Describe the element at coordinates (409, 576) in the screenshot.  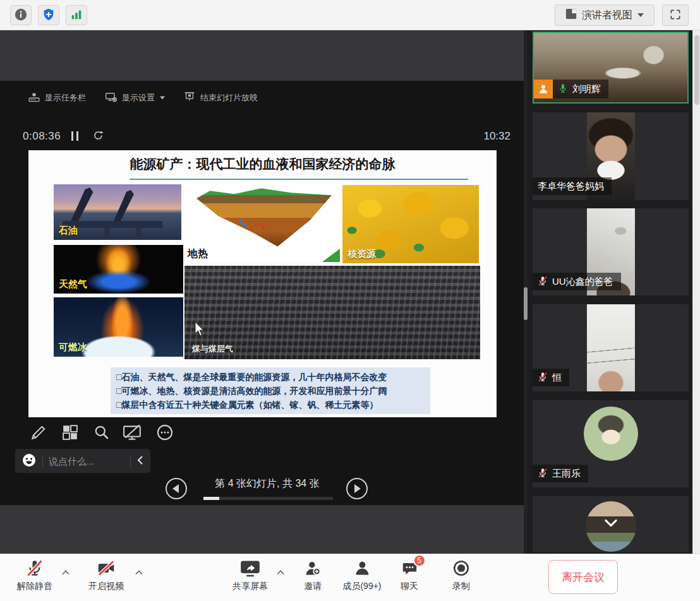
I see `chat-button: 5 聊天` at that location.